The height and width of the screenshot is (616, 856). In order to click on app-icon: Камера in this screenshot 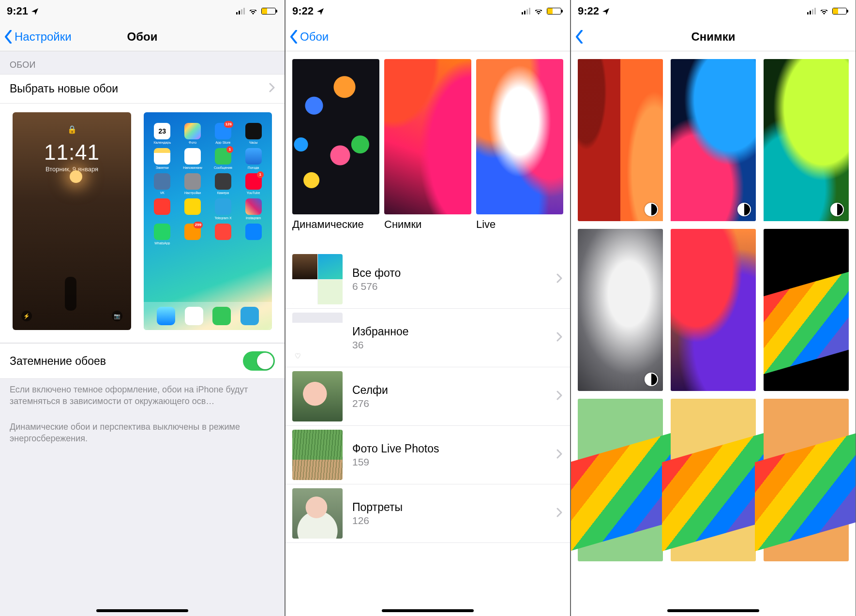, I will do `click(224, 184)`.